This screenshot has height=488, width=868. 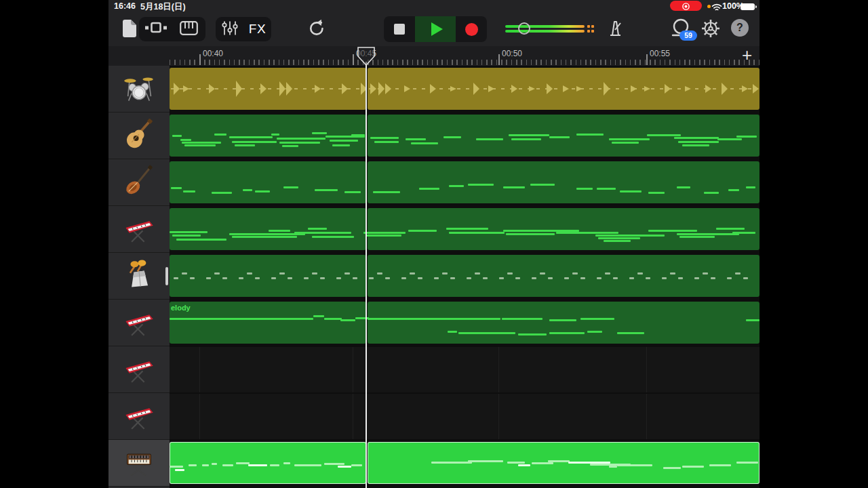 What do you see at coordinates (740, 28) in the screenshot?
I see `help-button: ?` at bounding box center [740, 28].